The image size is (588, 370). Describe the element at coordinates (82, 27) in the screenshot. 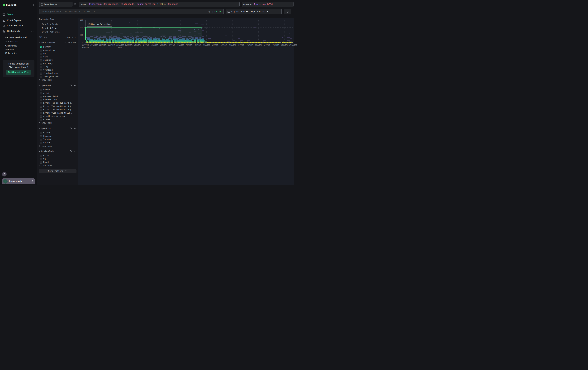

I see `svg-text: 400` at that location.